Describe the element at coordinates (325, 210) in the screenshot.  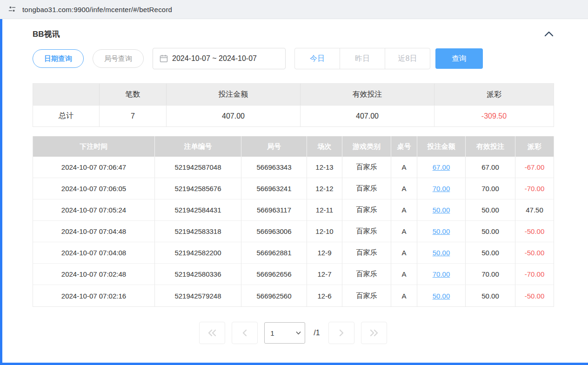
I see `session-cell: 12-11` at that location.